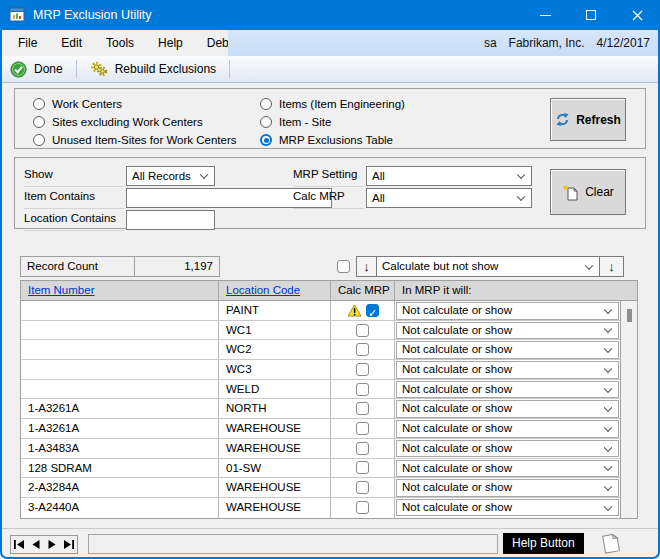 This screenshot has width=660, height=559. I want to click on record-navigation, so click(44, 544).